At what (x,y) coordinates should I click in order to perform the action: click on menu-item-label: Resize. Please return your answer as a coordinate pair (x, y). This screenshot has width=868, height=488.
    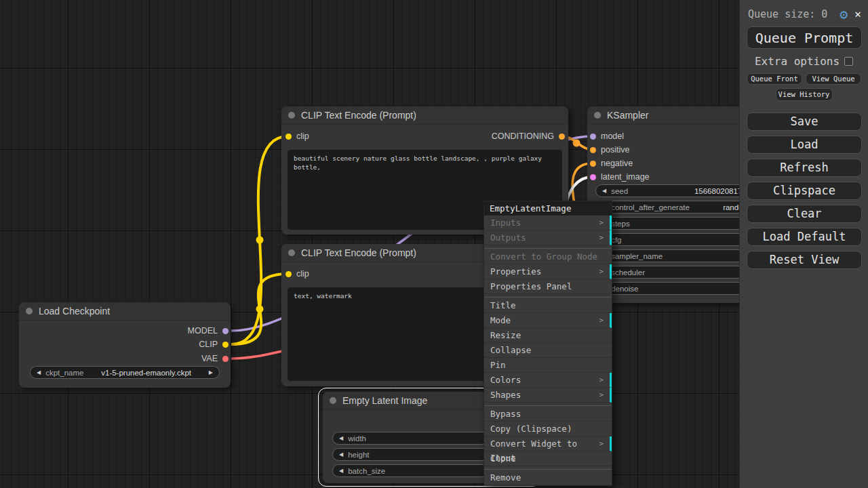
    Looking at the image, I should click on (506, 335).